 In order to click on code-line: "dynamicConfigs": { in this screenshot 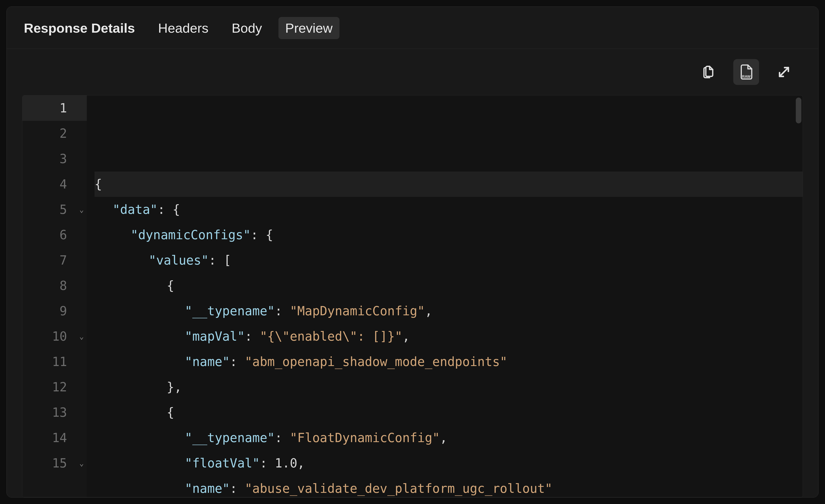, I will do `click(449, 235)`.